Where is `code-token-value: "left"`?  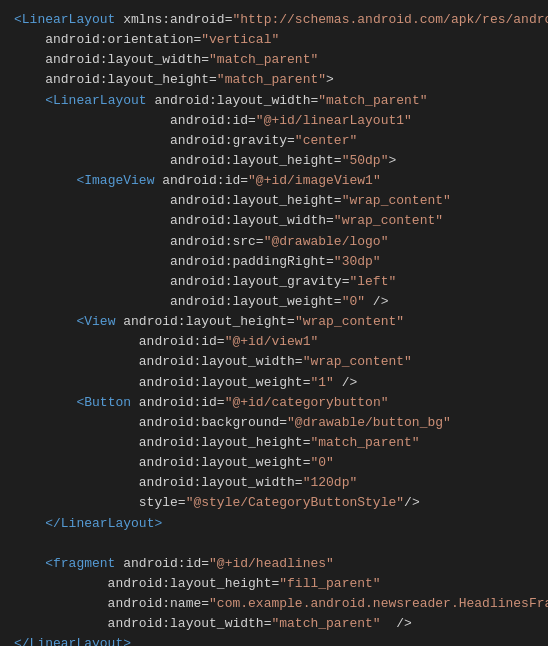 code-token-value: "left" is located at coordinates (372, 282).